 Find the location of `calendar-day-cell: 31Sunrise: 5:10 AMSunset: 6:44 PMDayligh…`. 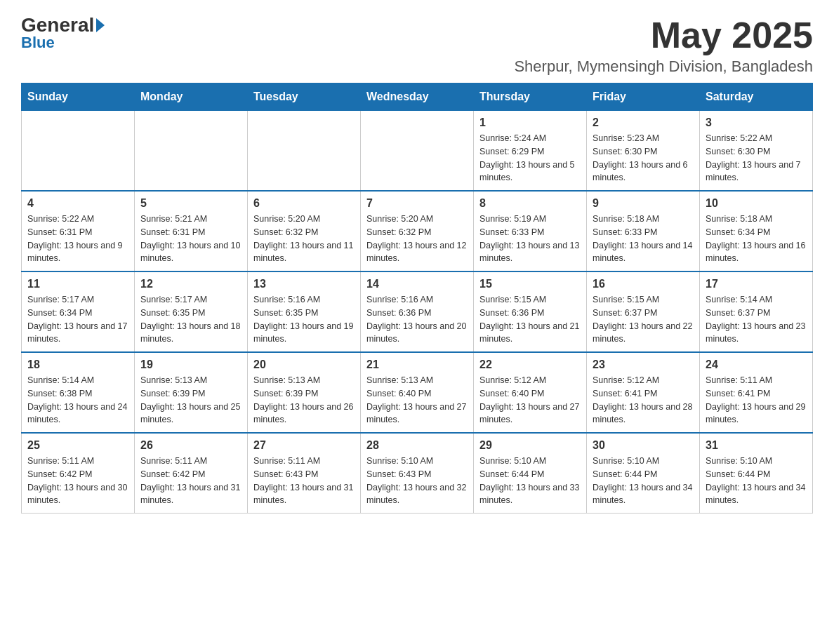

calendar-day-cell: 31Sunrise: 5:10 AMSunset: 6:44 PMDayligh… is located at coordinates (757, 473).